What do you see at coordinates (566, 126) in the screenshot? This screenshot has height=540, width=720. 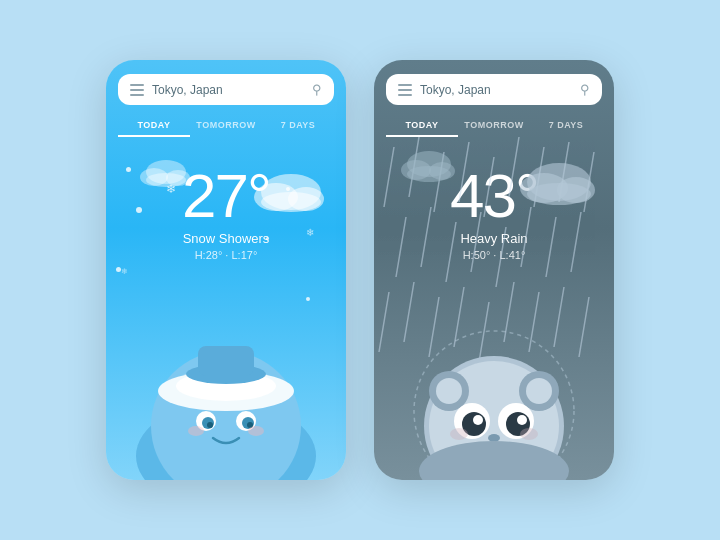 I see `tab-7days-rain: 7 DAYS` at bounding box center [566, 126].